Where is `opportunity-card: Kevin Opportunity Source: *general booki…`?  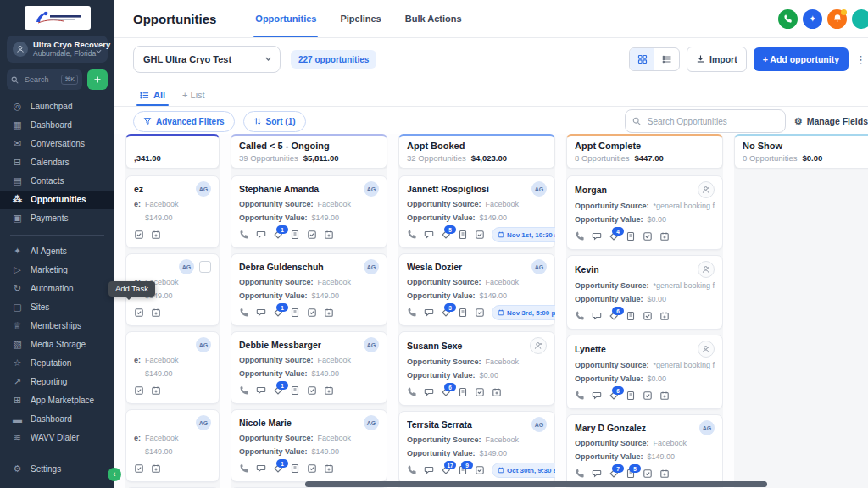
opportunity-card: Kevin Opportunity Source: *general booki… is located at coordinates (644, 292).